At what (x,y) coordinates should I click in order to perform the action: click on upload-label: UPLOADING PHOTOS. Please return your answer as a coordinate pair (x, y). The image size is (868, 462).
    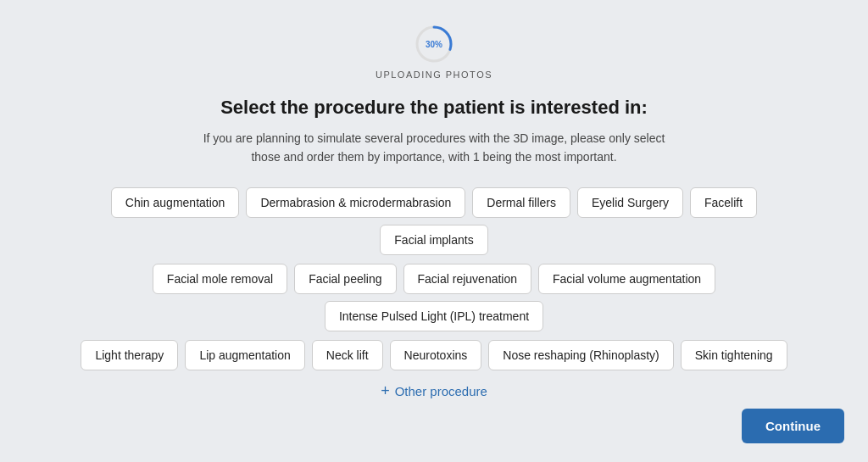
    Looking at the image, I should click on (434, 75).